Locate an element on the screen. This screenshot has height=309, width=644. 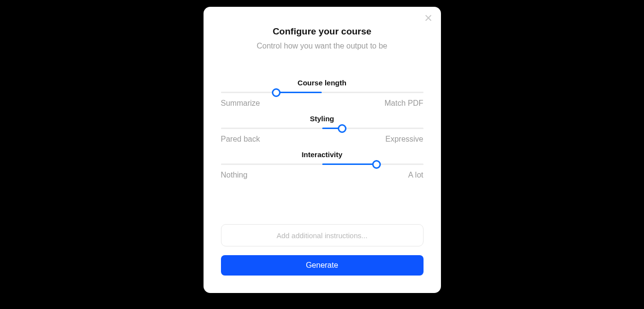
slider-track-styling is located at coordinates (322, 128).